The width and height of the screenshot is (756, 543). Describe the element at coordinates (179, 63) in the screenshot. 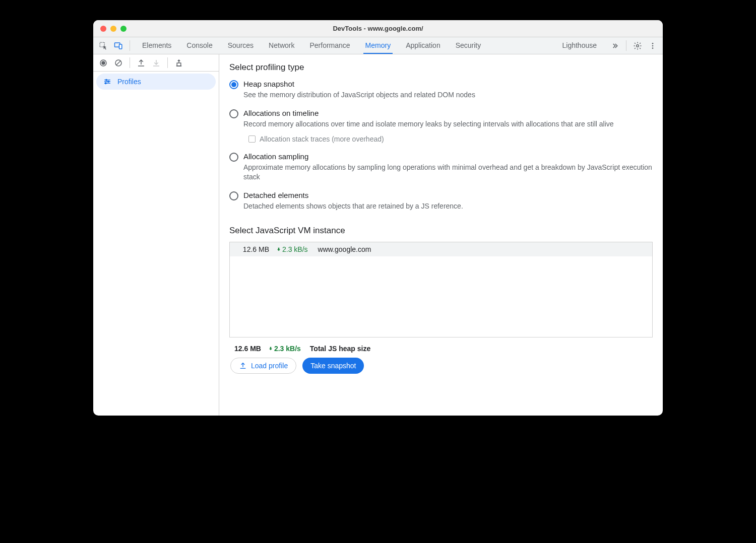

I see `collect-garbage-icon` at that location.